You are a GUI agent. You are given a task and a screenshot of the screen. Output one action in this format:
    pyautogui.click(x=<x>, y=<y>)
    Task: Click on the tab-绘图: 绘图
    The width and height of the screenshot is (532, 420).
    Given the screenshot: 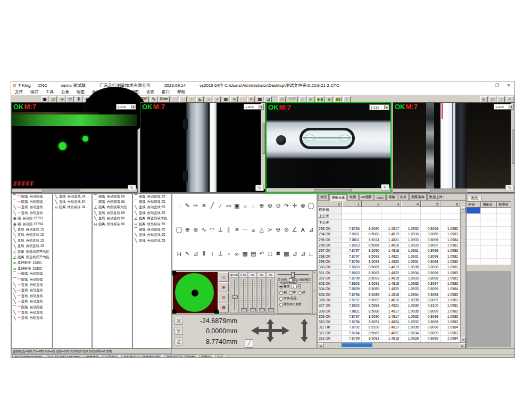 What is the action you would take?
    pyautogui.click(x=353, y=197)
    